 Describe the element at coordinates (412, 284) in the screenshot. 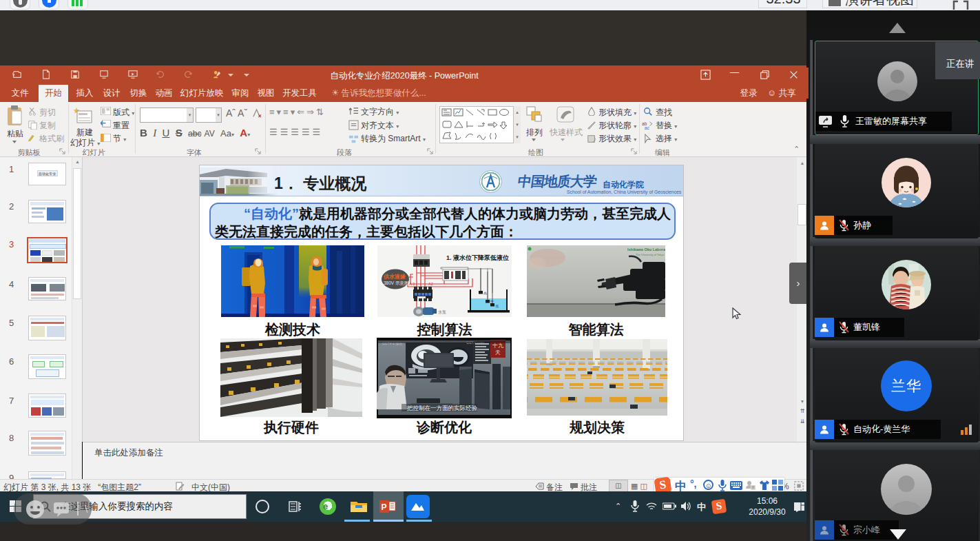

I see `svg-text: A-1` at that location.